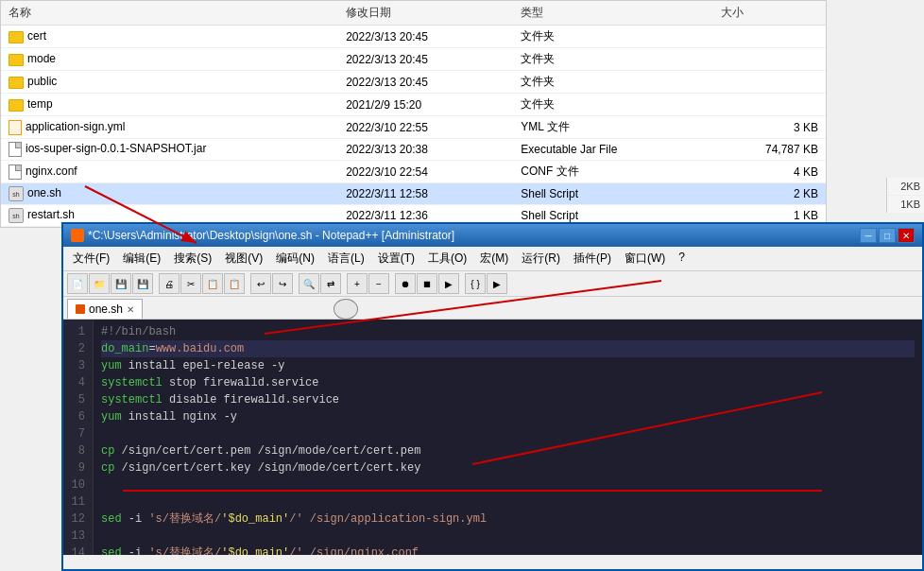 The height and width of the screenshot is (571, 924). Describe the element at coordinates (414, 60) in the screenshot. I see `table-row: mode 2022/3/13 20:45 文件夹` at that location.